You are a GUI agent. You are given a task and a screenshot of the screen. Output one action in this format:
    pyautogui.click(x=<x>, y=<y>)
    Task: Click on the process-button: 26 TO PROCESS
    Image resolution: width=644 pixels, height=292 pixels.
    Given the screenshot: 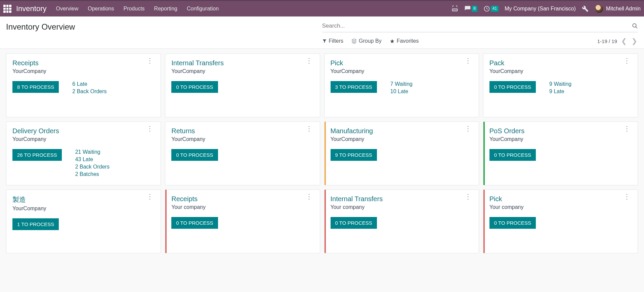 What is the action you would take?
    pyautogui.click(x=37, y=155)
    